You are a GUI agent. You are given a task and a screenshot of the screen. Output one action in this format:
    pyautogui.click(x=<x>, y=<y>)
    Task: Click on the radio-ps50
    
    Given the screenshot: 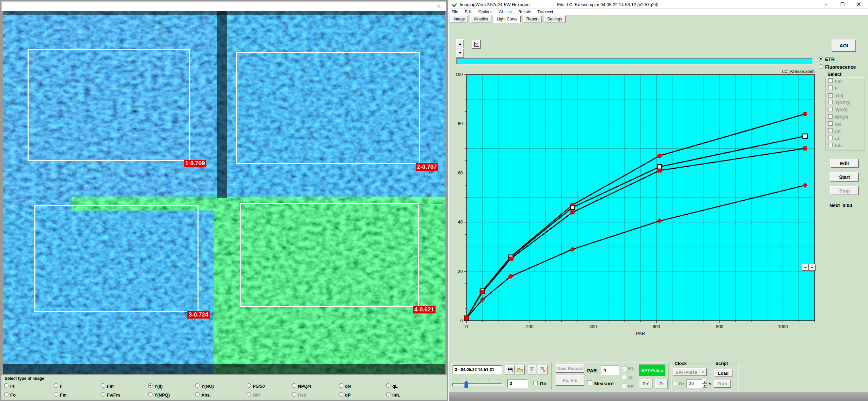 What is the action you would take?
    pyautogui.click(x=249, y=386)
    